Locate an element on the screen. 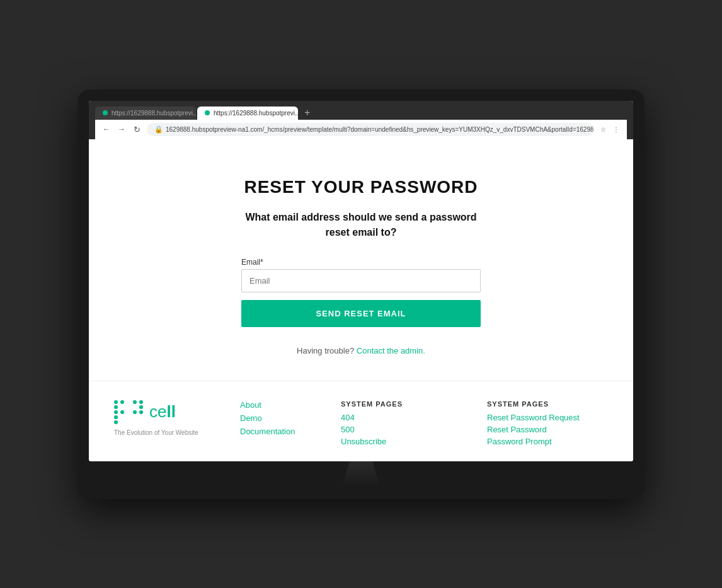  email-label: Email* is located at coordinates (361, 262).